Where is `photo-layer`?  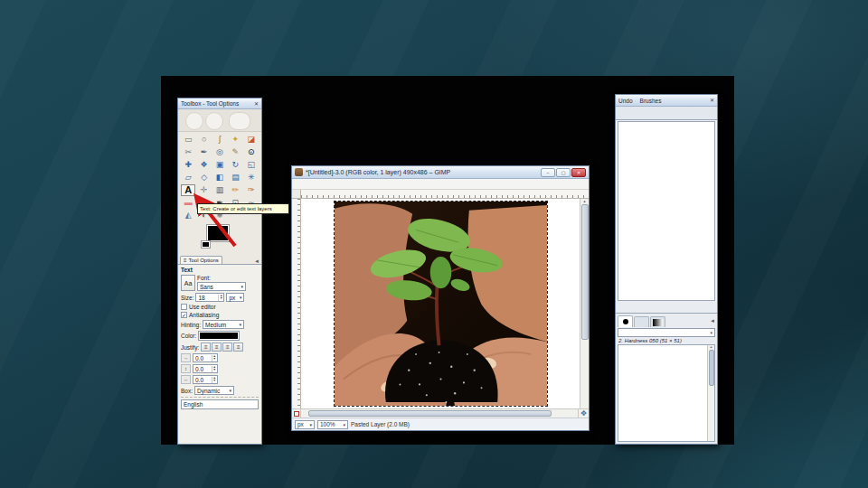 photo-layer is located at coordinates (441, 304).